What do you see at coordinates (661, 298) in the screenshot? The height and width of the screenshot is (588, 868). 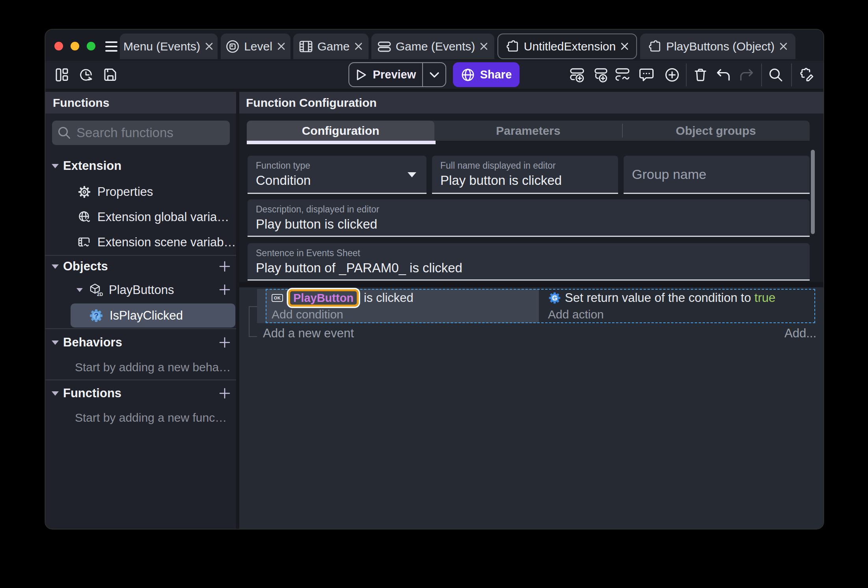 I see `action-row: G Set return value of the condition to t…` at bounding box center [661, 298].